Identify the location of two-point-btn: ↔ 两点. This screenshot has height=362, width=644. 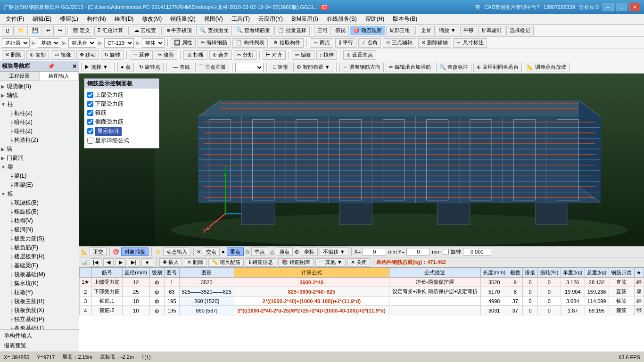
(322, 43).